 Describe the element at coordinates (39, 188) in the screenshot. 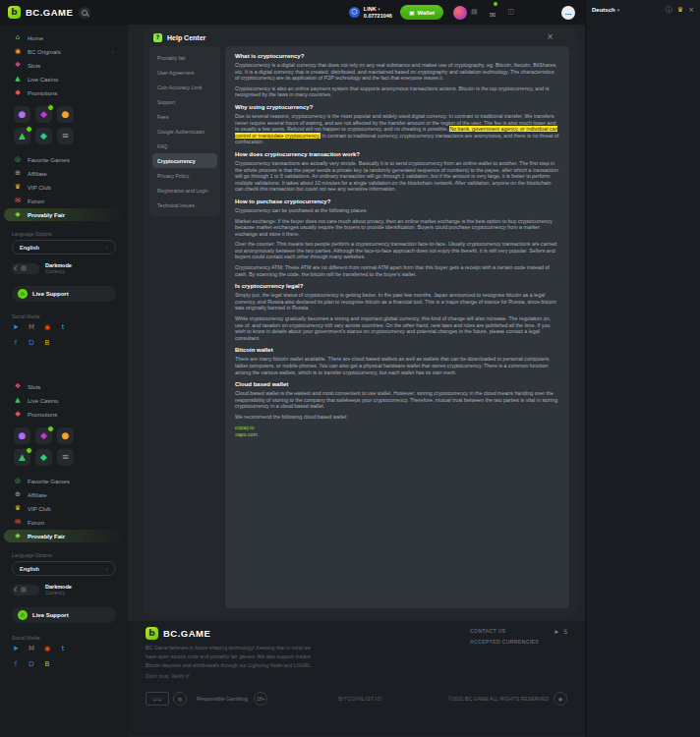

I see `sidebar-item-label: VIP Club` at that location.